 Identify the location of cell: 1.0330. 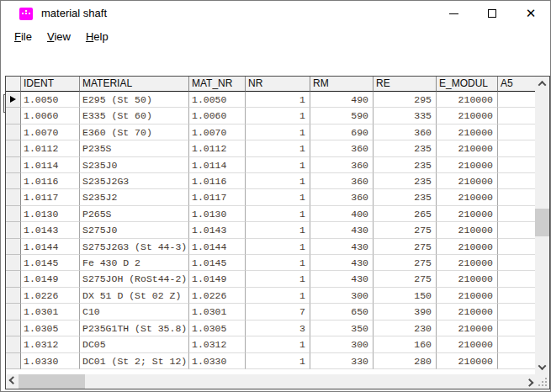
(50, 362).